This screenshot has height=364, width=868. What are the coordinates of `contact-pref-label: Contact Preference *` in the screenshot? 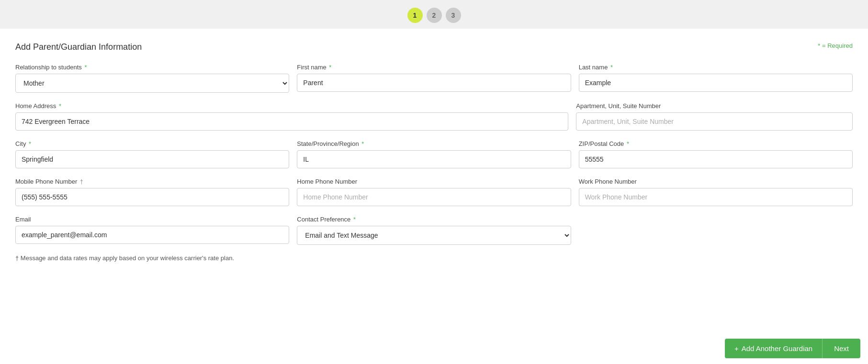 It's located at (434, 219).